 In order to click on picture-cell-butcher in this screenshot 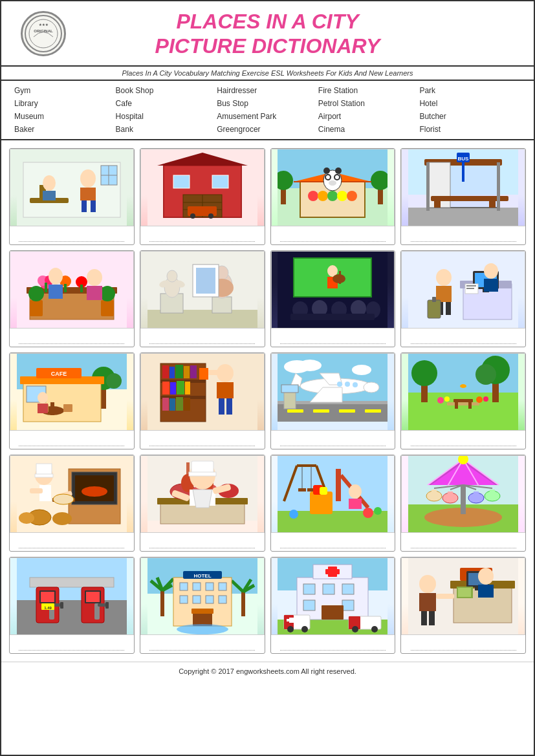, I will do `click(202, 503)`.